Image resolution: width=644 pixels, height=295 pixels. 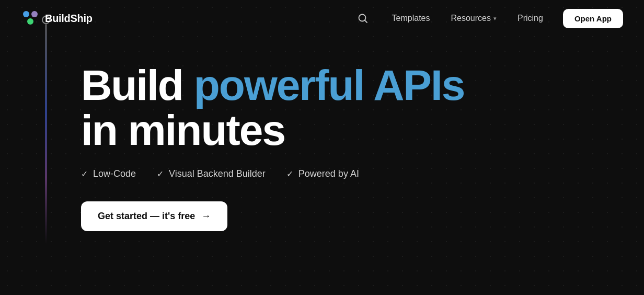 I want to click on open-app-button: Open App, so click(x=593, y=19).